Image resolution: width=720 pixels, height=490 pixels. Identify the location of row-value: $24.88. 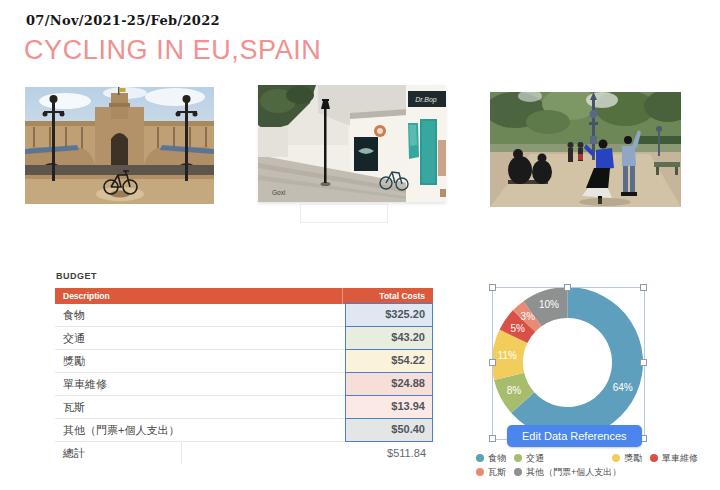
(389, 384).